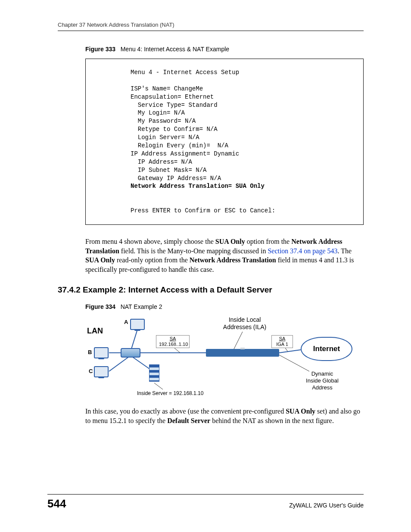  I want to click on paragraph-1: From menu 4 shown above, simply choose t…, so click(224, 255).